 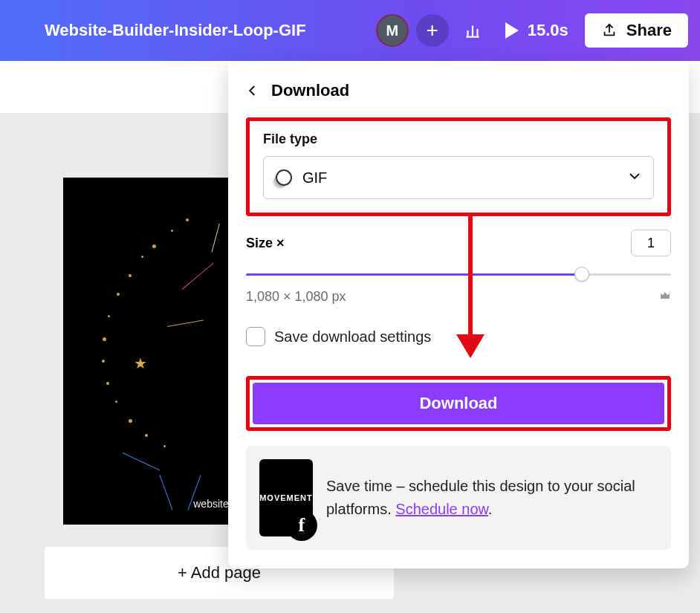 I want to click on save-settings-row: Save download settings, so click(x=458, y=337).